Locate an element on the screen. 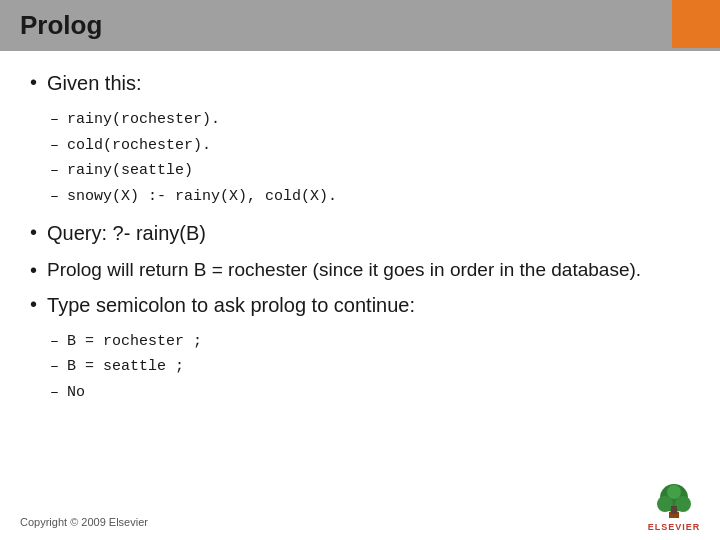 This screenshot has width=720, height=540. footer-copyright: Copyright © 2009 Elsevier is located at coordinates (84, 522).